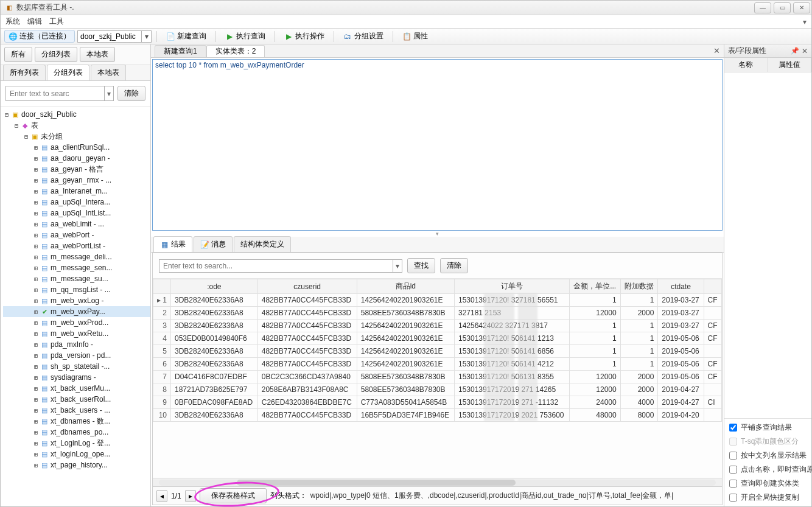 Image resolution: width=812 pixels, height=507 pixels. Describe the element at coordinates (307, 377) in the screenshot. I see `table-cell: 0BC2C3C366CD437A9840` at that location.